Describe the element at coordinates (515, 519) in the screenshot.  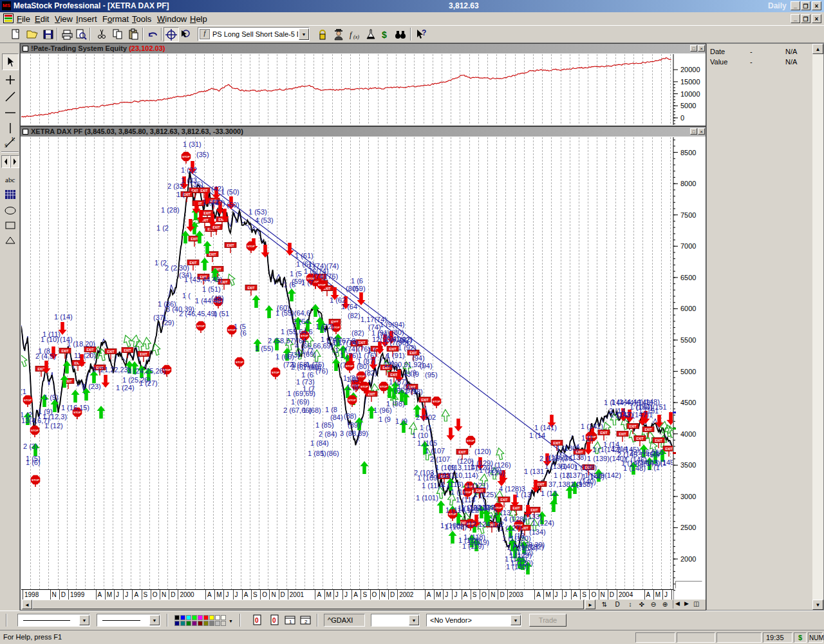
I see `svg-text: 4 (128)` at that location.